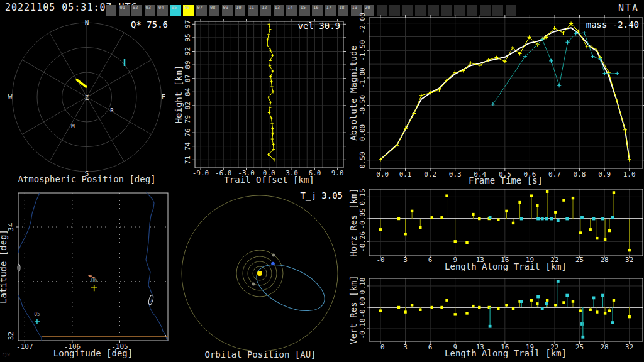  I want to click on station-marker-05: 05, so click(37, 318).